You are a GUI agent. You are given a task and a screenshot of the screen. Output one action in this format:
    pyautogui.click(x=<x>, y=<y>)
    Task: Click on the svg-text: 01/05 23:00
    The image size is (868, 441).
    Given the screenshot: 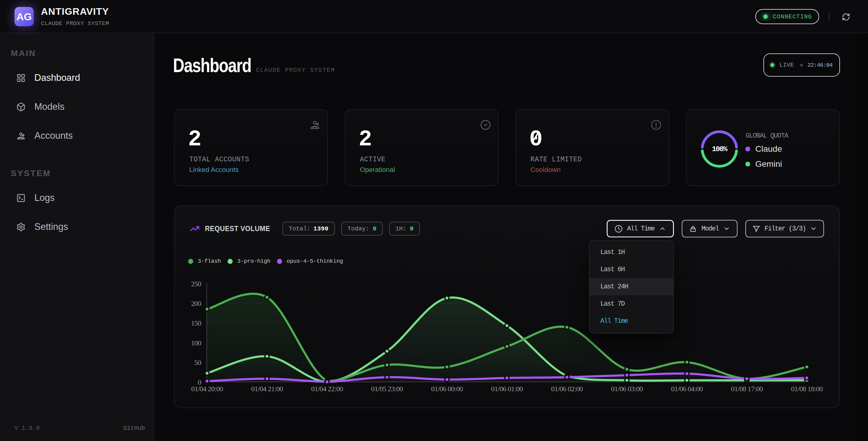 What is the action you would take?
    pyautogui.click(x=387, y=389)
    